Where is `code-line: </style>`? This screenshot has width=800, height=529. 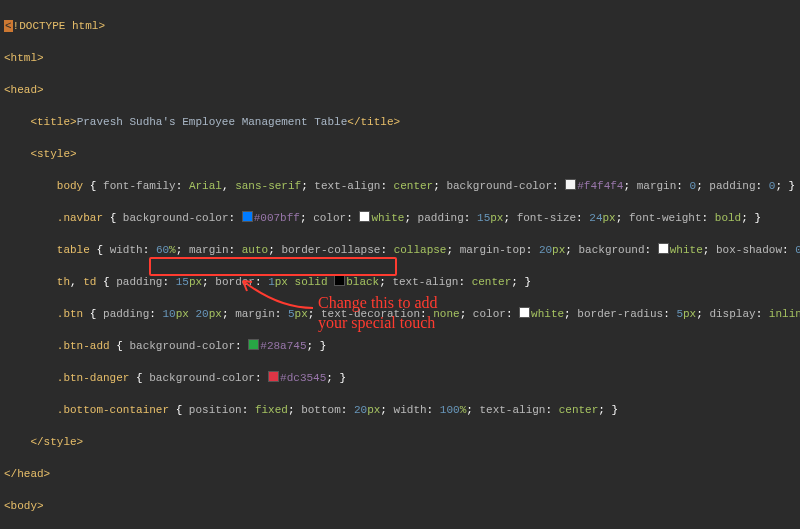 code-line: </style> is located at coordinates (402, 442).